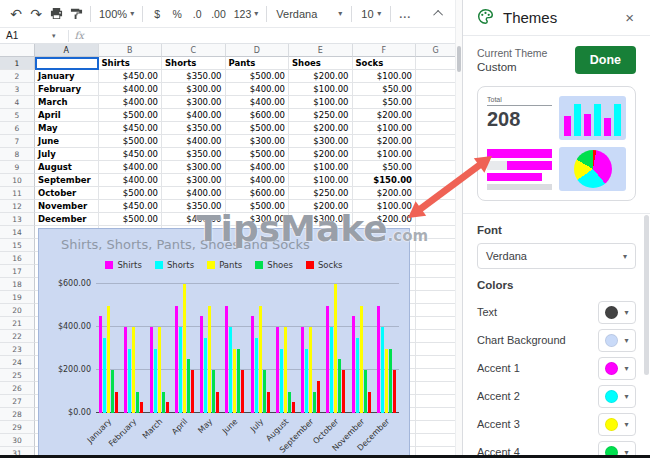 This screenshot has height=458, width=650. What do you see at coordinates (67, 168) in the screenshot?
I see `cell-A9: August` at bounding box center [67, 168].